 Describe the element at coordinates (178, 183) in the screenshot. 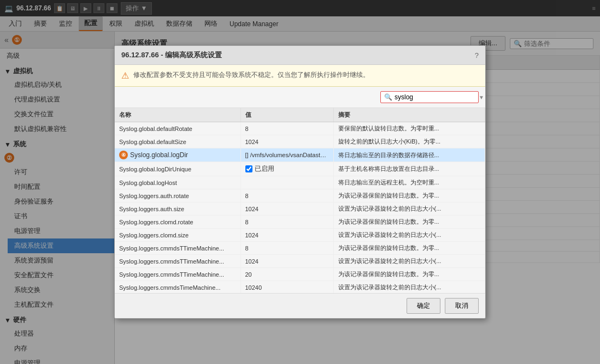

I see `modal-cell-name: Syslog.global.logHost` at that location.